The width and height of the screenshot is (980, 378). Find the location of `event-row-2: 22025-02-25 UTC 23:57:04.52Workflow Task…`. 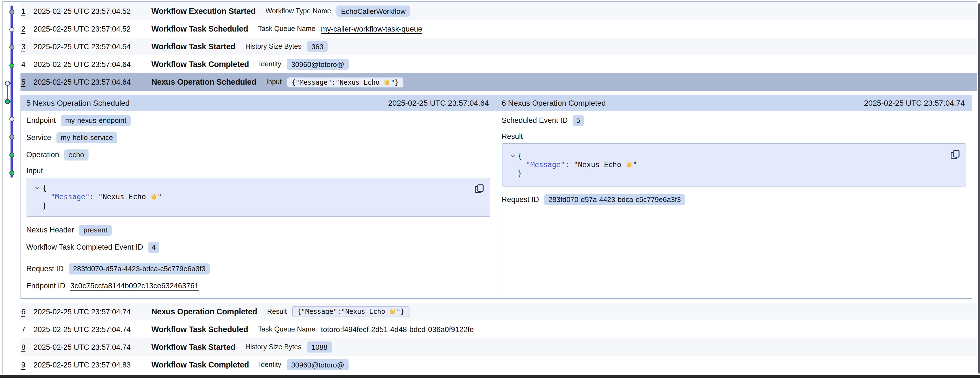

event-row-2: 22025-02-25 UTC 23:57:04.52Workflow Task… is located at coordinates (498, 29).